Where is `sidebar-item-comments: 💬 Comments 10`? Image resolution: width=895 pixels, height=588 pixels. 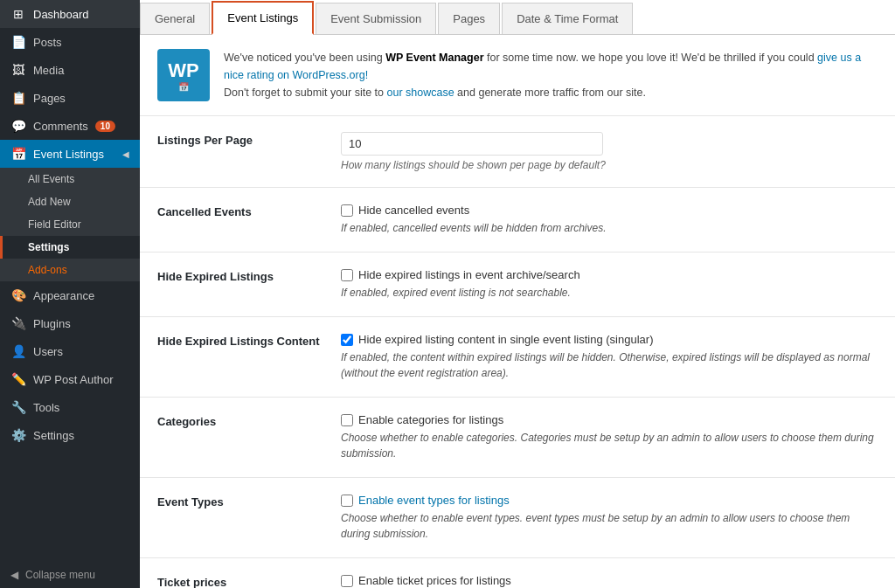
sidebar-item-comments: 💬 Comments 10 is located at coordinates (70, 126).